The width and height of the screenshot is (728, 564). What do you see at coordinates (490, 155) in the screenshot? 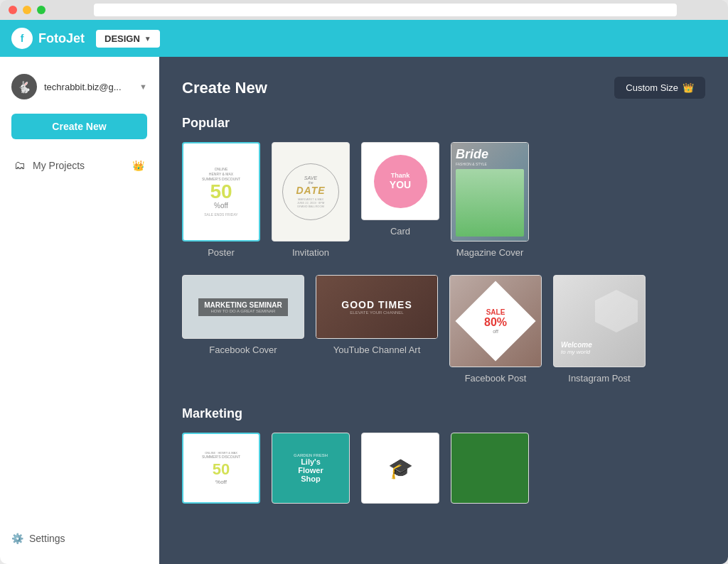
I see `magazine-title: Bride` at bounding box center [490, 155].